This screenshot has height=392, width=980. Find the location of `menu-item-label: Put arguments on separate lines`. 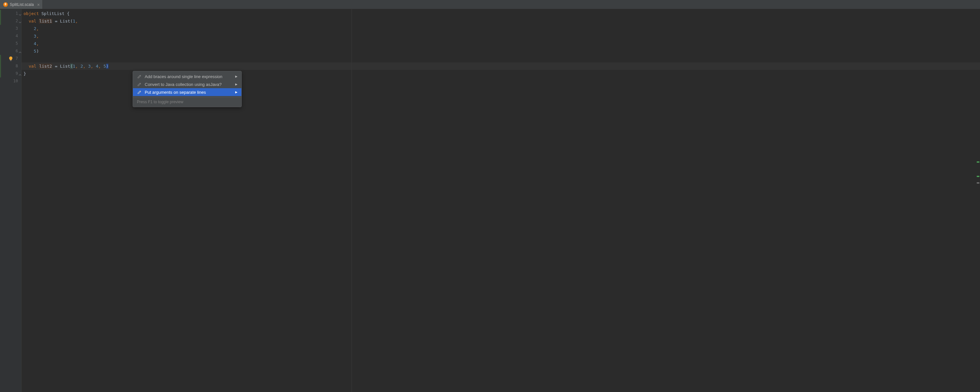

menu-item-label: Put arguments on separate lines is located at coordinates (175, 92).